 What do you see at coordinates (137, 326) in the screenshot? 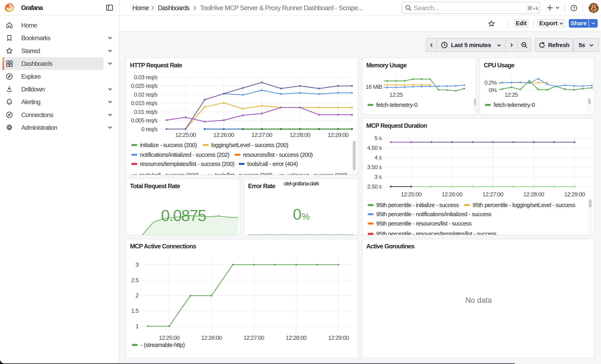
I see `svg-text: 1` at bounding box center [137, 326].